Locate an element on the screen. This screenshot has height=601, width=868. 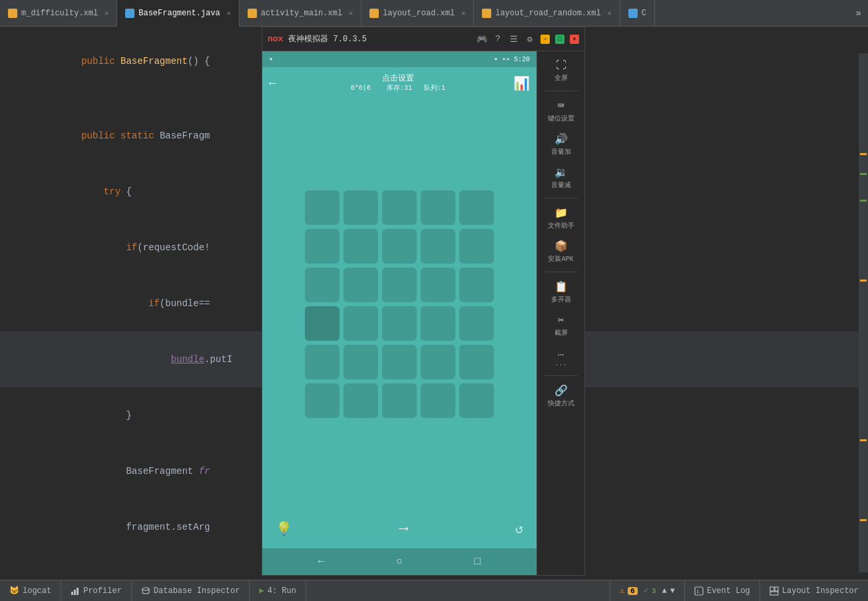
nox-settings-icon: ⚙ is located at coordinates (530, 39).